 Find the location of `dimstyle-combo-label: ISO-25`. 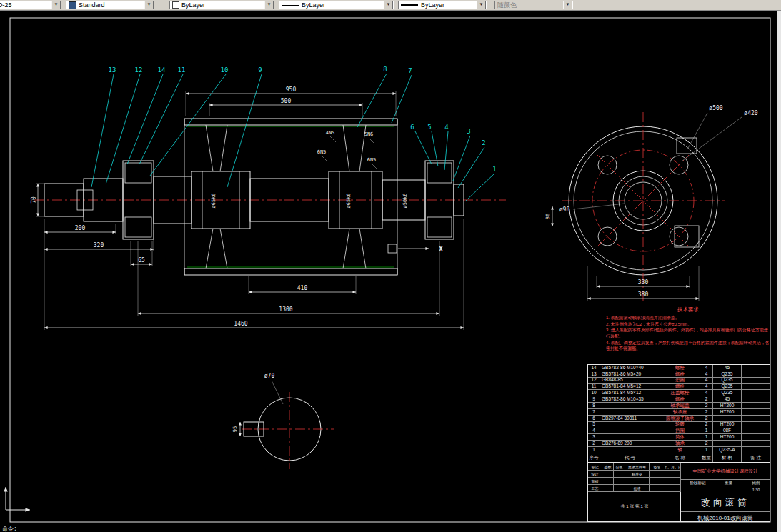

dimstyle-combo-label: ISO-25 is located at coordinates (6, 5).